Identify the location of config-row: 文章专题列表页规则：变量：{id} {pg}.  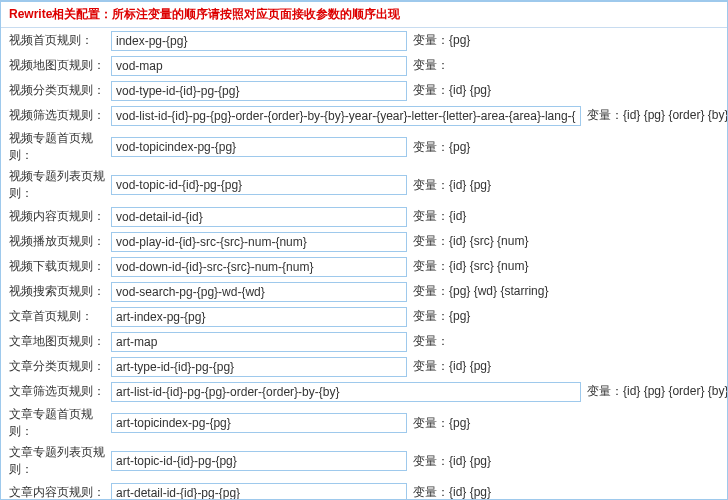
(364, 461).